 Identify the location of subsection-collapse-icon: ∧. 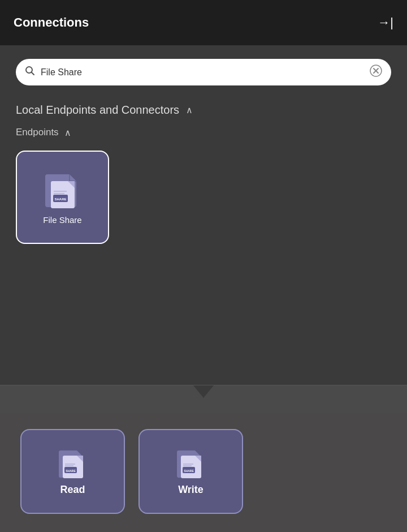
(68, 132).